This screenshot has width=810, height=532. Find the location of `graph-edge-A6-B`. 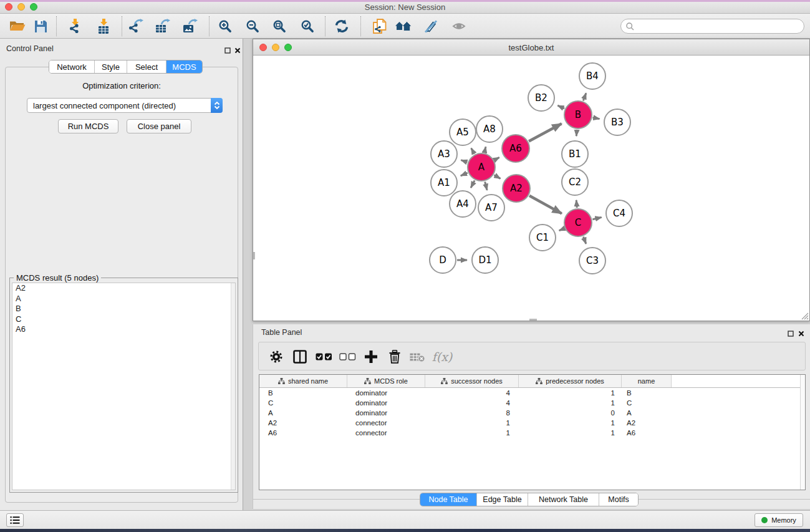

graph-edge-A6-B is located at coordinates (545, 132).